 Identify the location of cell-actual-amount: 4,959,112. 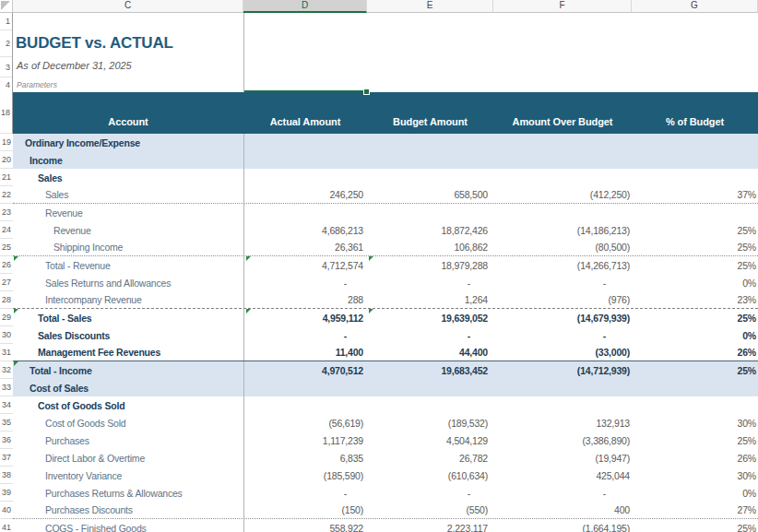
(305, 317).